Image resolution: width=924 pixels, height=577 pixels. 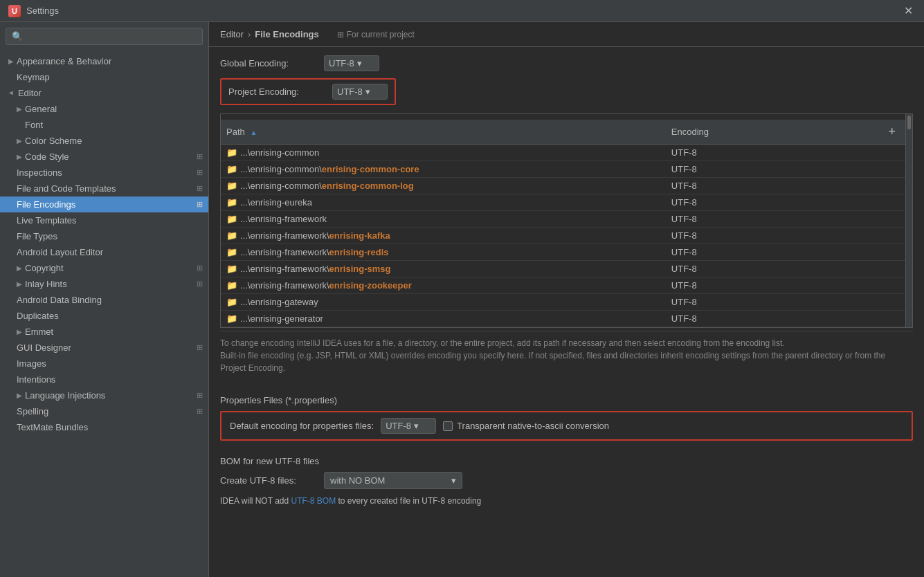 I want to click on table-cell-path: 📁...\enrising-common, so click(x=443, y=153).